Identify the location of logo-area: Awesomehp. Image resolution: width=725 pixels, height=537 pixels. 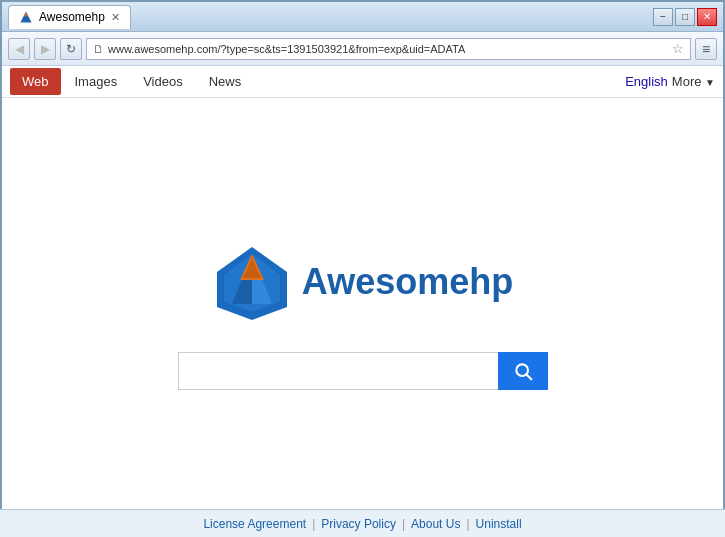
(362, 282).